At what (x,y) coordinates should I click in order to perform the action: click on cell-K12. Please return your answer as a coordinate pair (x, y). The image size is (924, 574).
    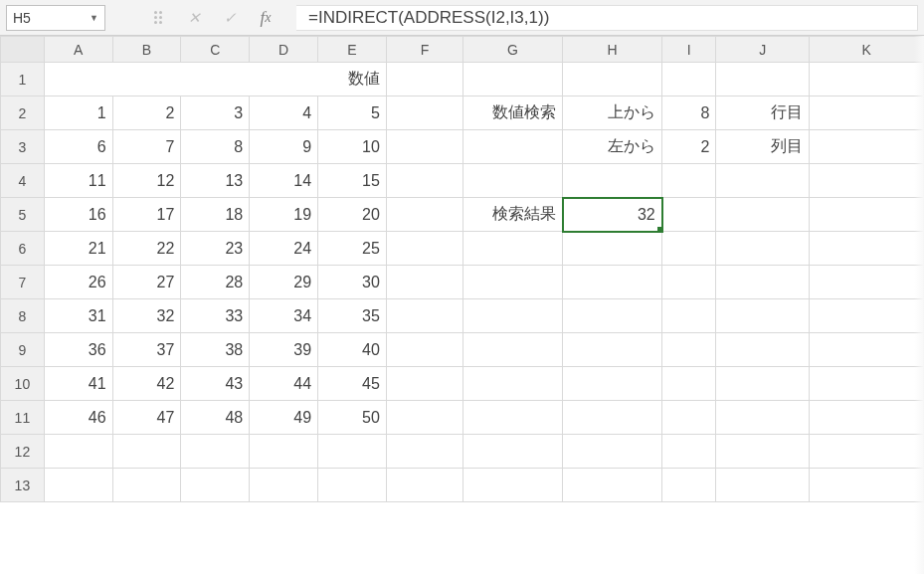
    Looking at the image, I should click on (867, 452).